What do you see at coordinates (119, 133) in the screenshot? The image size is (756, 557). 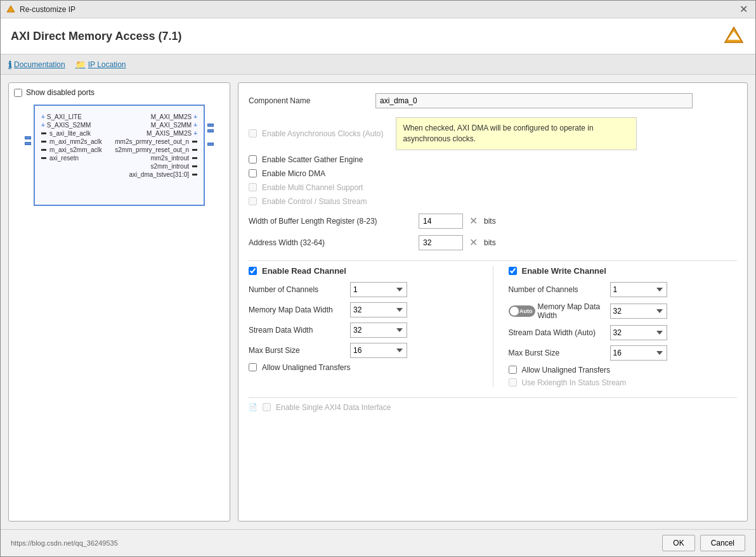 I see `port-row-3: s_axi_lite_aclk M_AXIS_MM2S +` at bounding box center [119, 133].